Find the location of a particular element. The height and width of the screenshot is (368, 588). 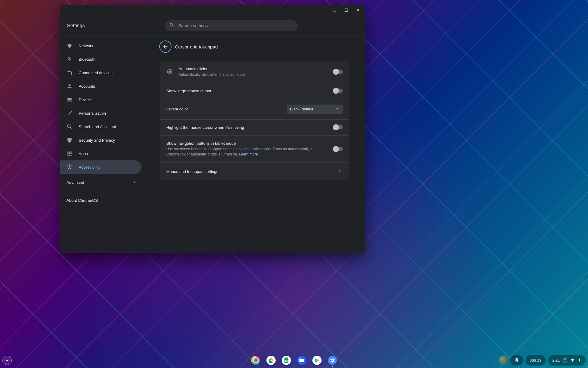

window-maximize-button is located at coordinates (346, 10).